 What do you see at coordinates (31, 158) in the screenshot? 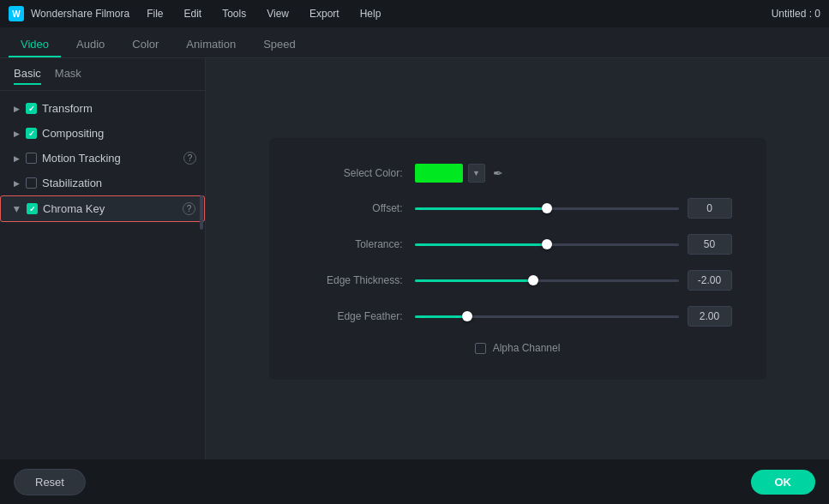
I see `checkbox-motion-tracking` at bounding box center [31, 158].